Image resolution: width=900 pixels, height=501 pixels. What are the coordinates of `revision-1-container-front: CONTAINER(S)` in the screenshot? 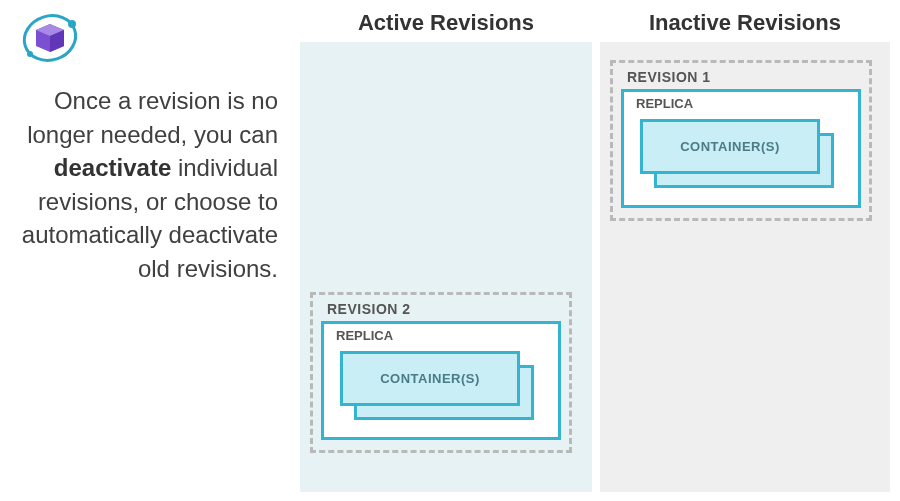 It's located at (730, 146).